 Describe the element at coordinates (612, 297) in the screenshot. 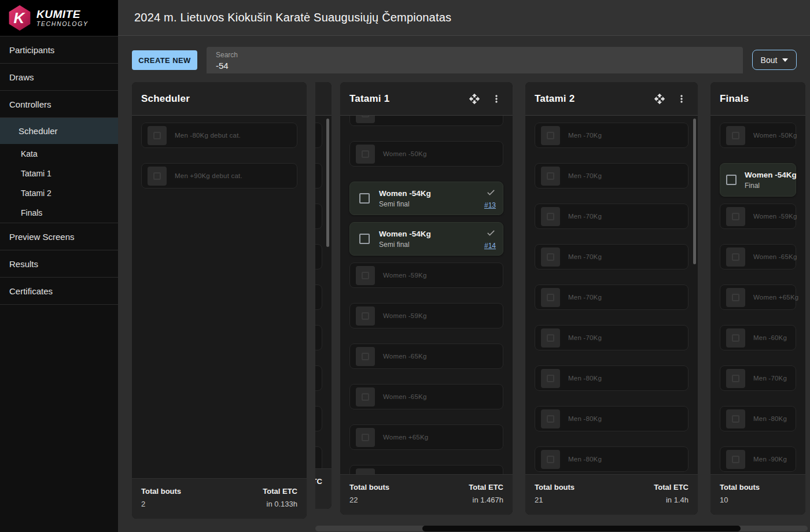

I see `card-list: Men -70KgMen -70KgMen -70KgMen -70KgMen …` at that location.